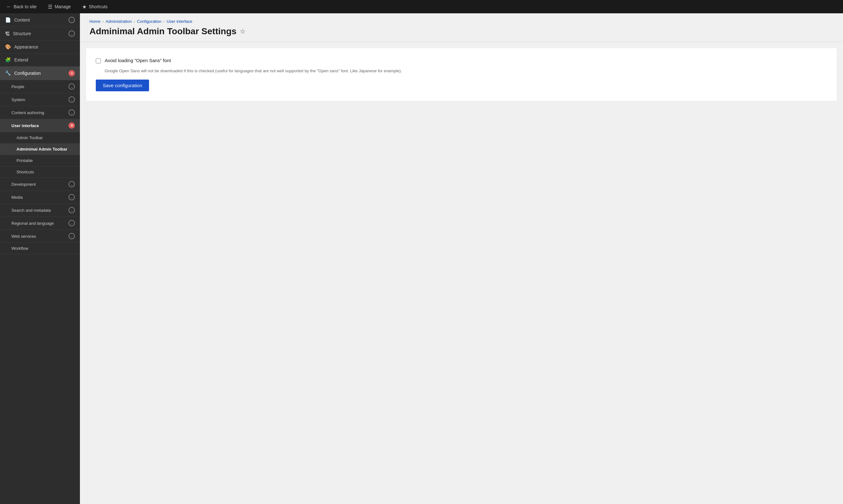  Describe the element at coordinates (40, 259) in the screenshot. I see `sidebar: 📄 Content ⌄ 🏗 Structure ⌄ 🎨 Appearance` at that location.